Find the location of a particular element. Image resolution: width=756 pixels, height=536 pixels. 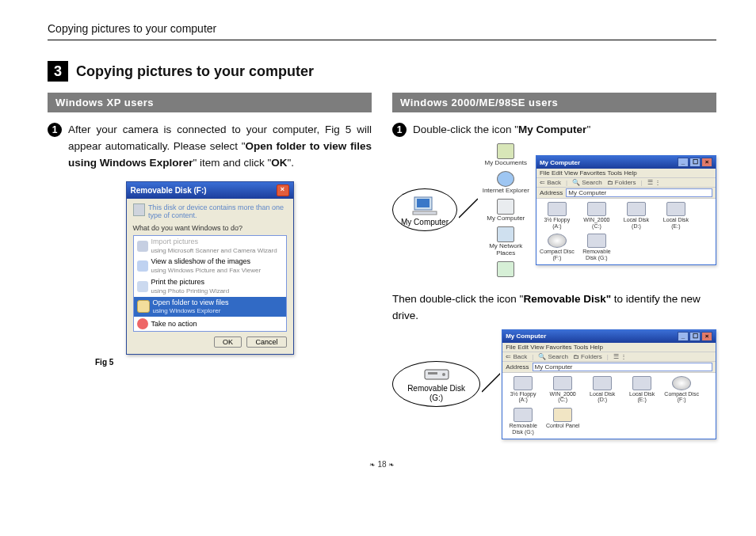

drive-icon-removable: Removable Disk (G:) is located at coordinates (523, 421).